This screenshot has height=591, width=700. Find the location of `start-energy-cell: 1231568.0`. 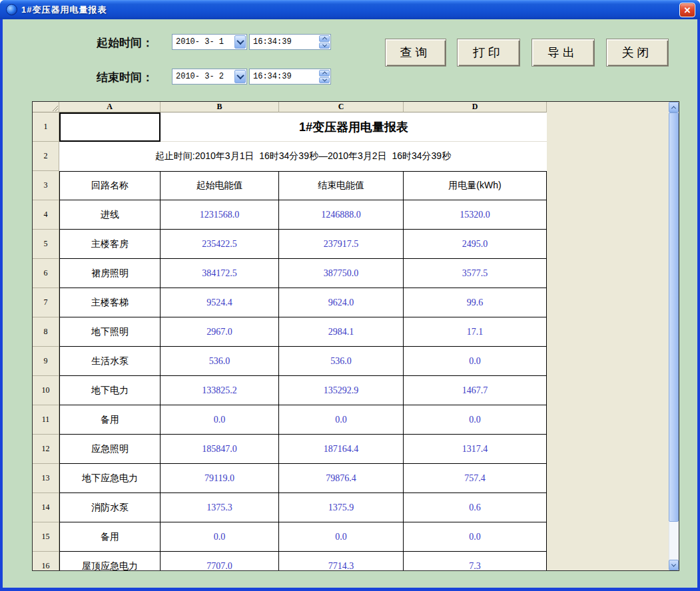

start-energy-cell: 1231568.0 is located at coordinates (220, 215).